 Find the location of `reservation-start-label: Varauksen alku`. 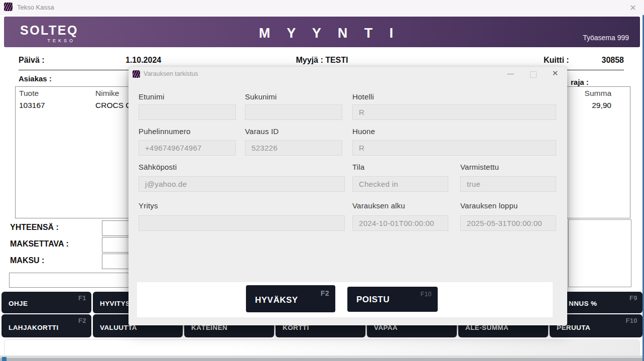

reservation-start-label: Varauksen alku is located at coordinates (378, 206).